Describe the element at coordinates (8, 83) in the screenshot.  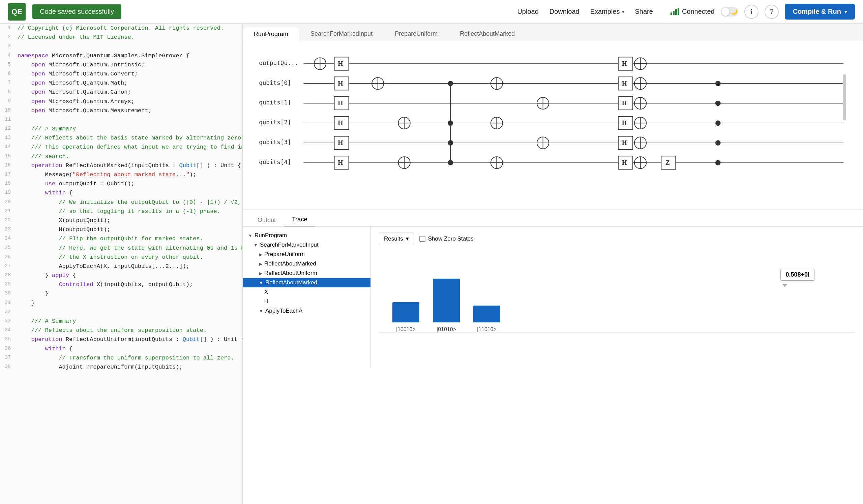
I see `line-number: 7` at that location.